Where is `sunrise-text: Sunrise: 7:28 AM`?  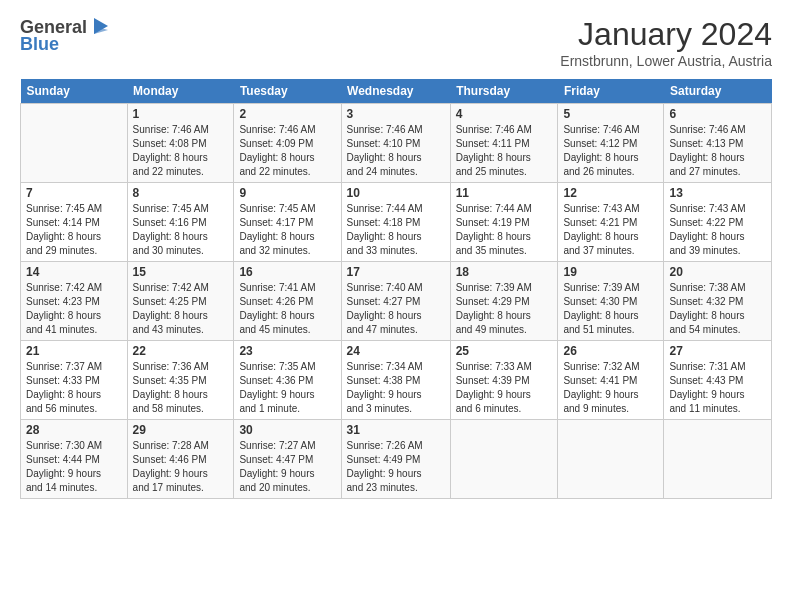
sunrise-text: Sunrise: 7:28 AM is located at coordinates (181, 446).